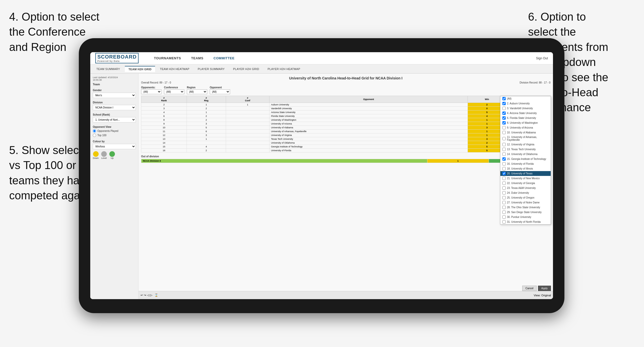  What do you see at coordinates (526, 118) in the screenshot?
I see `dropdown-item: 6. Florida State University` at bounding box center [526, 118].